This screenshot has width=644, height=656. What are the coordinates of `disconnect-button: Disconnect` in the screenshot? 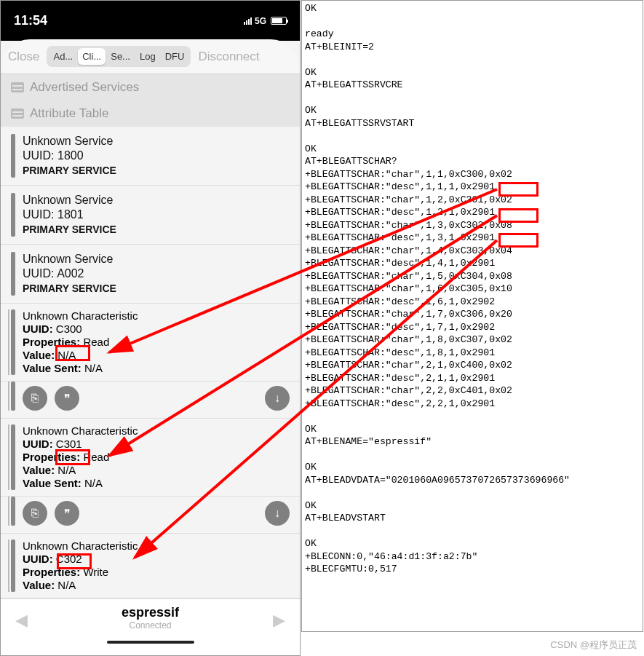 It's located at (228, 57).